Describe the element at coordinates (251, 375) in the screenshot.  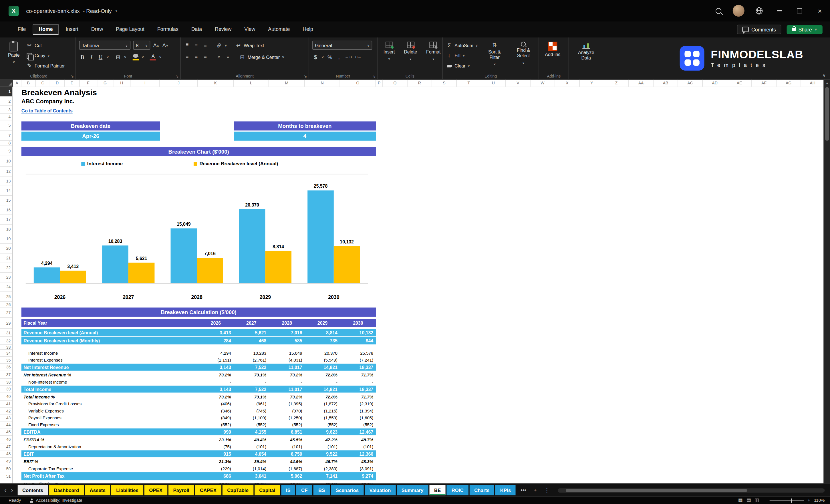
I see `cell-value: 73.1%` at that location.